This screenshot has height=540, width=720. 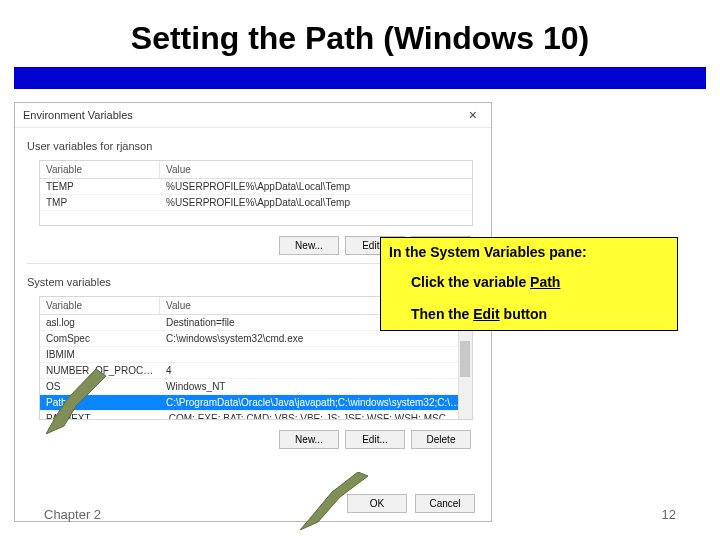 What do you see at coordinates (445, 504) in the screenshot?
I see `cancel-button: Cancel` at bounding box center [445, 504].